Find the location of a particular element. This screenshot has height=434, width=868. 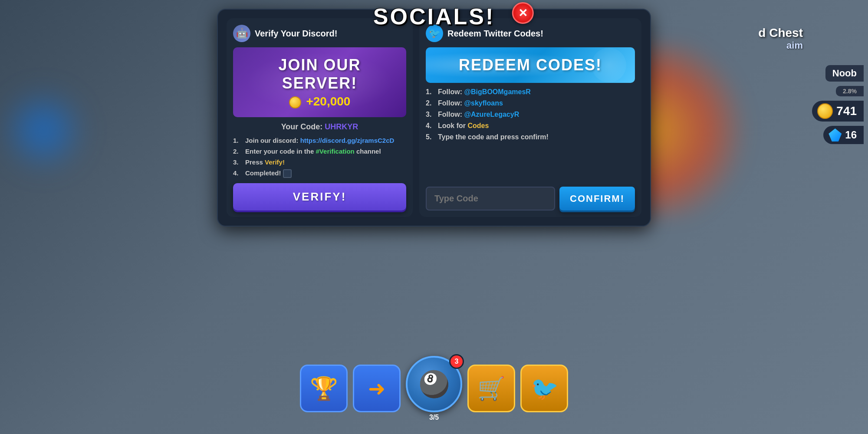

shop-button: 🛒 is located at coordinates (491, 388).